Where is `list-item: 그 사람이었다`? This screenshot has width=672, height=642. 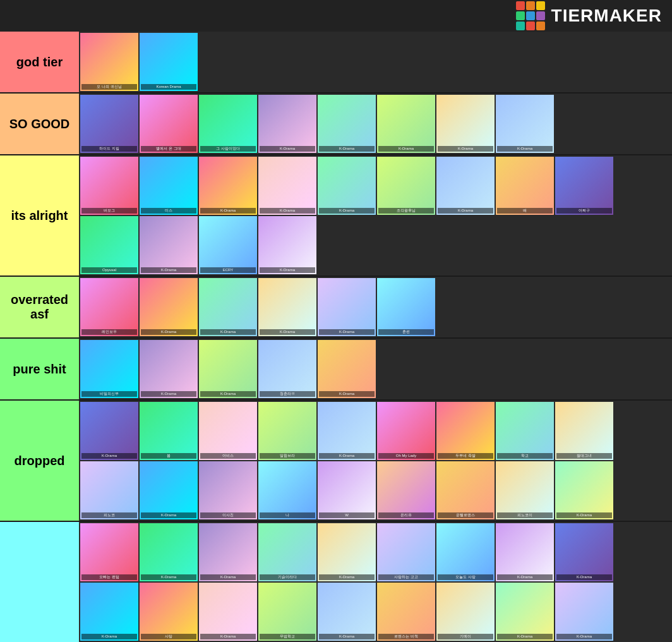 list-item: 그 사람이었다 is located at coordinates (228, 124).